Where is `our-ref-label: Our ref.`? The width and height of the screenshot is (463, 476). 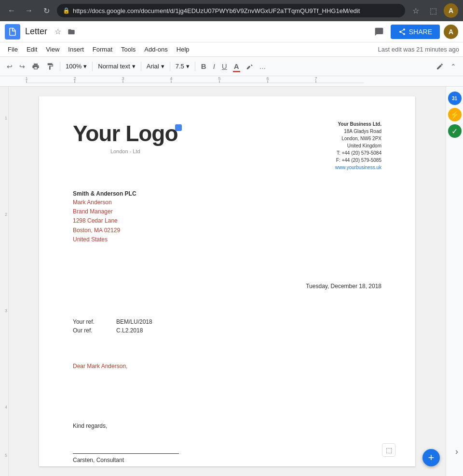
our-ref-label: Our ref. is located at coordinates (90, 331).